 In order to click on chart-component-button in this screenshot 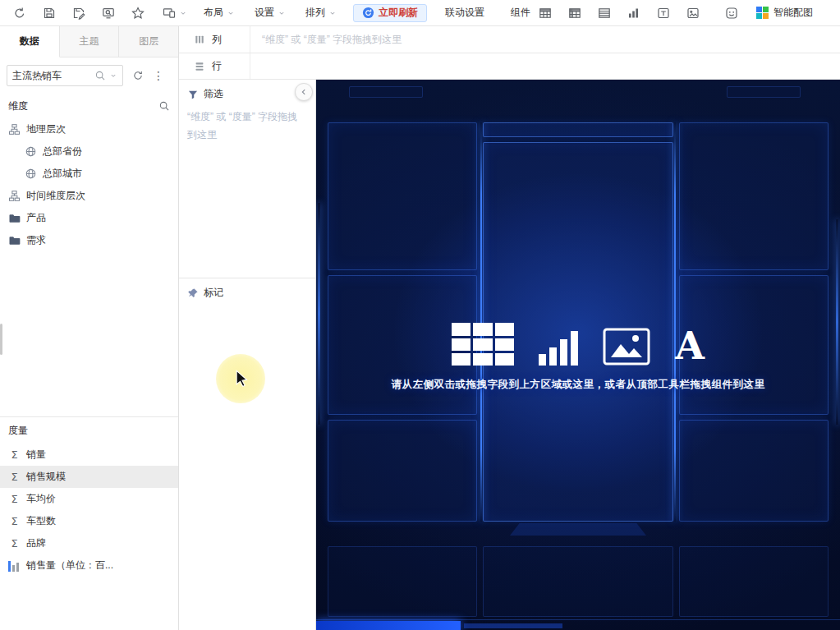, I will do `click(634, 13)`.